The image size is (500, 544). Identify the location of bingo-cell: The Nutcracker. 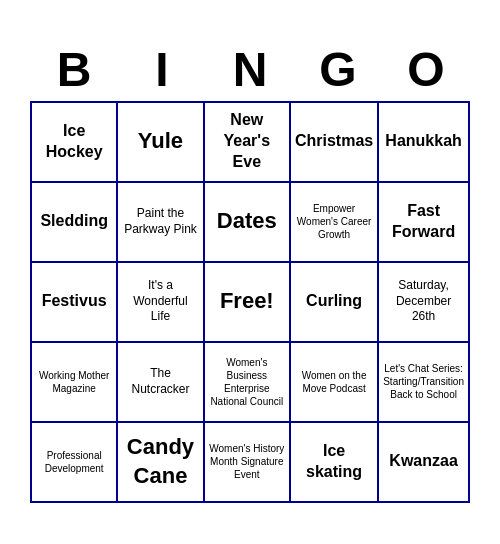
(161, 383).